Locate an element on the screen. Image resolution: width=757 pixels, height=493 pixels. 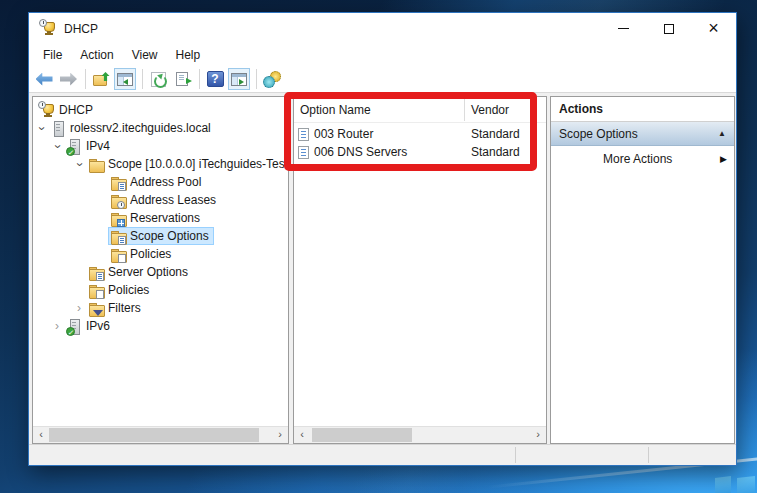
menu-bar: File Action View Help is located at coordinates (382, 55).